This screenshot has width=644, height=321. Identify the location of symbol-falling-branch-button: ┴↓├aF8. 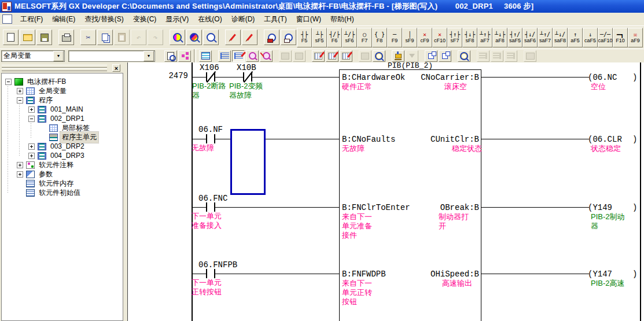
(500, 38).